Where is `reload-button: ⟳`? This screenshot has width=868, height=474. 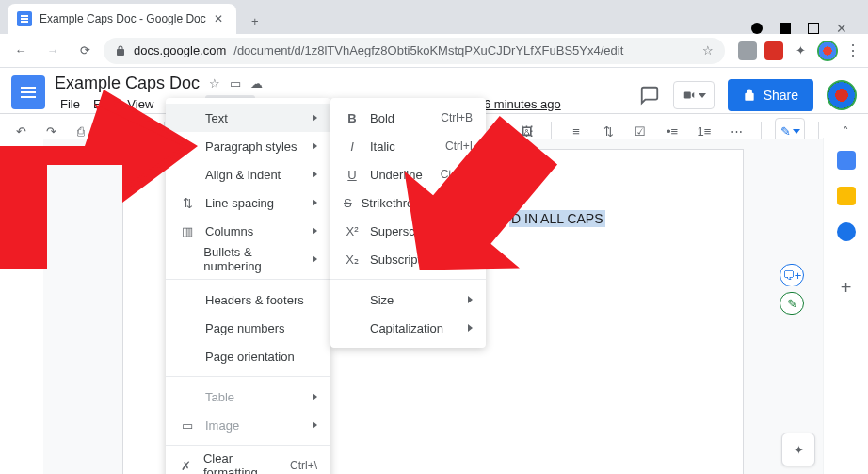
reload-button: ⟳ is located at coordinates (85, 51).